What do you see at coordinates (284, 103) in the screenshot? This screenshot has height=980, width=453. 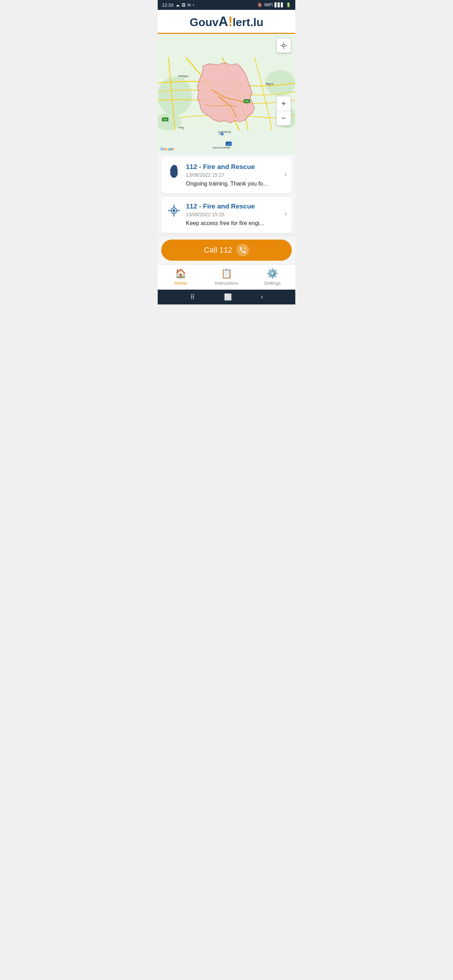 I see `map-zoom-in-button: +` at bounding box center [284, 103].